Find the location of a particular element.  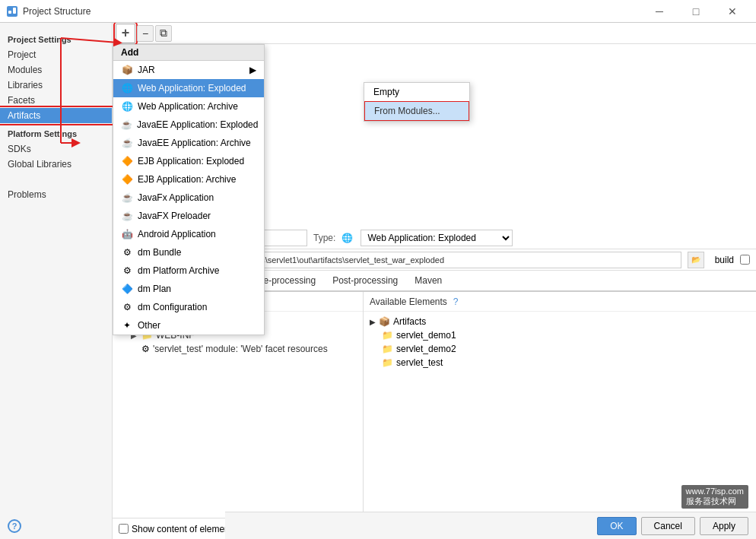

dropdown-item-dm-config: ⚙ dm Configuration is located at coordinates (189, 307).